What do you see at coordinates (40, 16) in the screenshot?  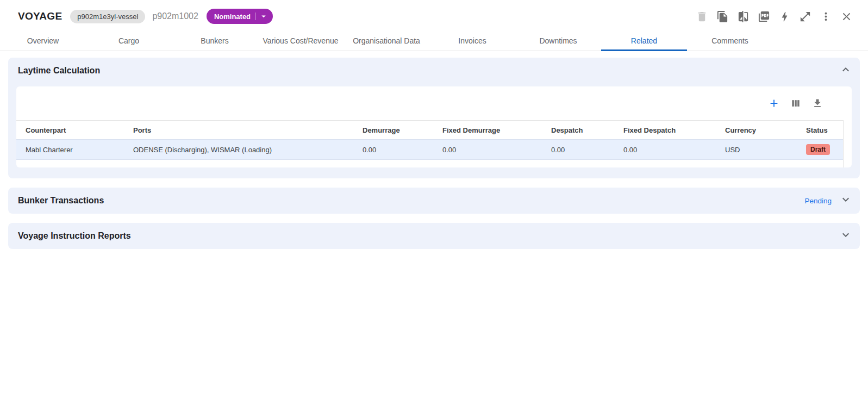 I see `page-title: VOYAGE` at bounding box center [40, 16].